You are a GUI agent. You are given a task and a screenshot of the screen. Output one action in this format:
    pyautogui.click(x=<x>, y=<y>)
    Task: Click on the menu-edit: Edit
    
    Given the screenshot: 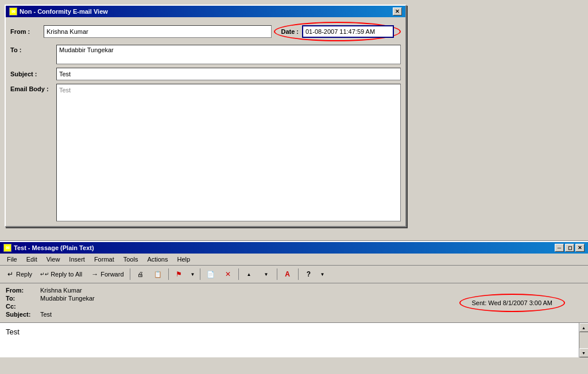 What is the action you would take?
    pyautogui.click(x=32, y=259)
    